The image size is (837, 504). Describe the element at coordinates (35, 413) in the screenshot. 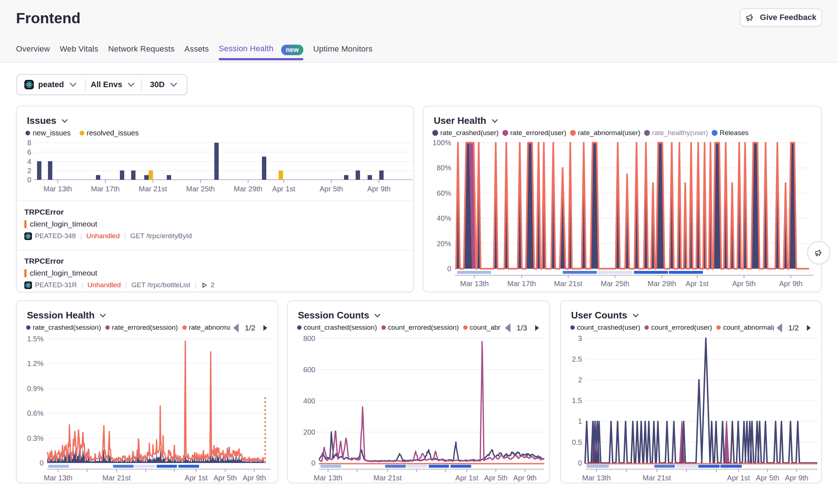

I see `svg-text: 0.6%` at that location.